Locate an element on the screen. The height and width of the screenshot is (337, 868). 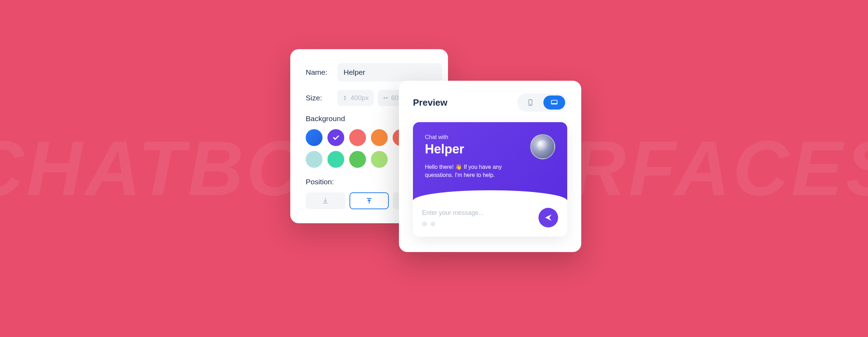
color-swatch-coral is located at coordinates (358, 138).